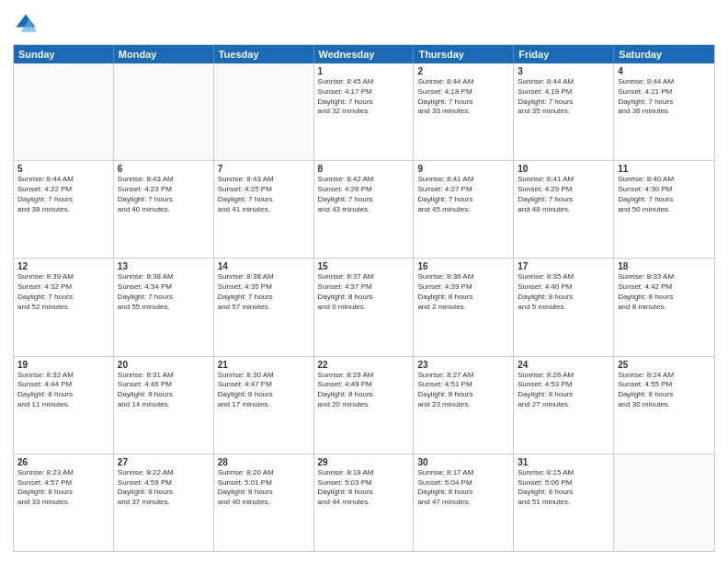  What do you see at coordinates (563, 364) in the screenshot?
I see `day-number: 24` at bounding box center [563, 364].